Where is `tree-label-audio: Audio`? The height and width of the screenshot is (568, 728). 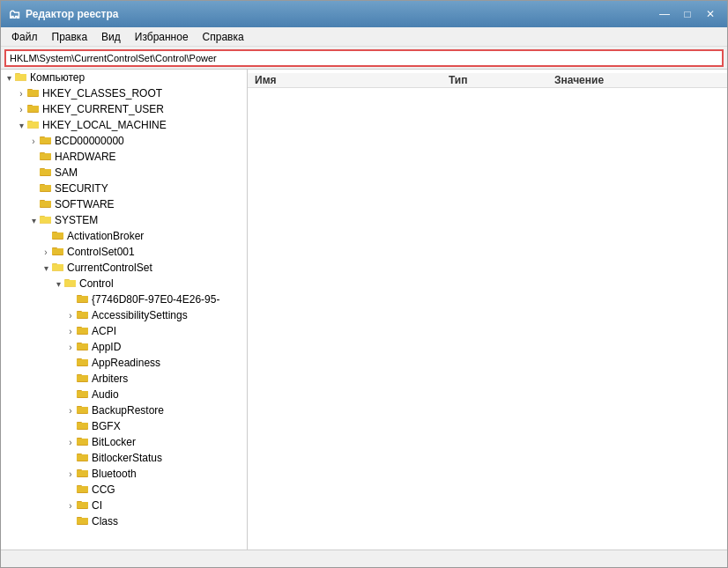 tree-label-audio: Audio is located at coordinates (106, 395).